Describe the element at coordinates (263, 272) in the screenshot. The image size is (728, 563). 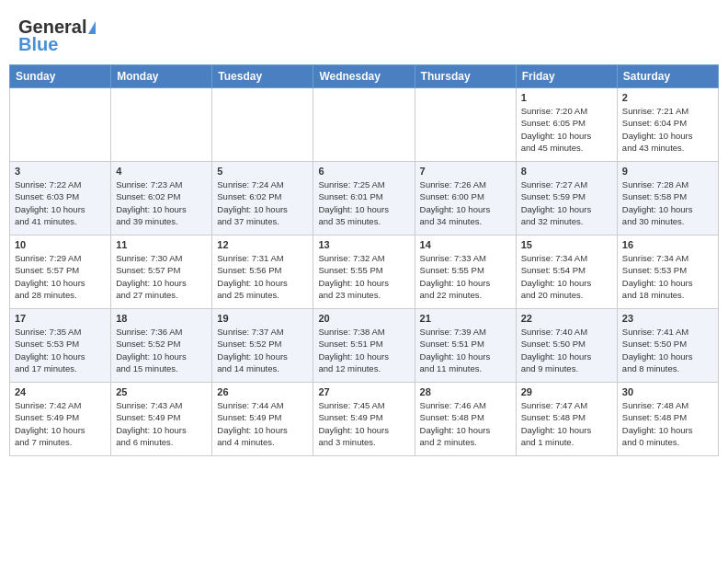
I see `day-cell: 12Sunrise: 7:31 AM Sunset: 5:56 PM Dayli…` at that location.